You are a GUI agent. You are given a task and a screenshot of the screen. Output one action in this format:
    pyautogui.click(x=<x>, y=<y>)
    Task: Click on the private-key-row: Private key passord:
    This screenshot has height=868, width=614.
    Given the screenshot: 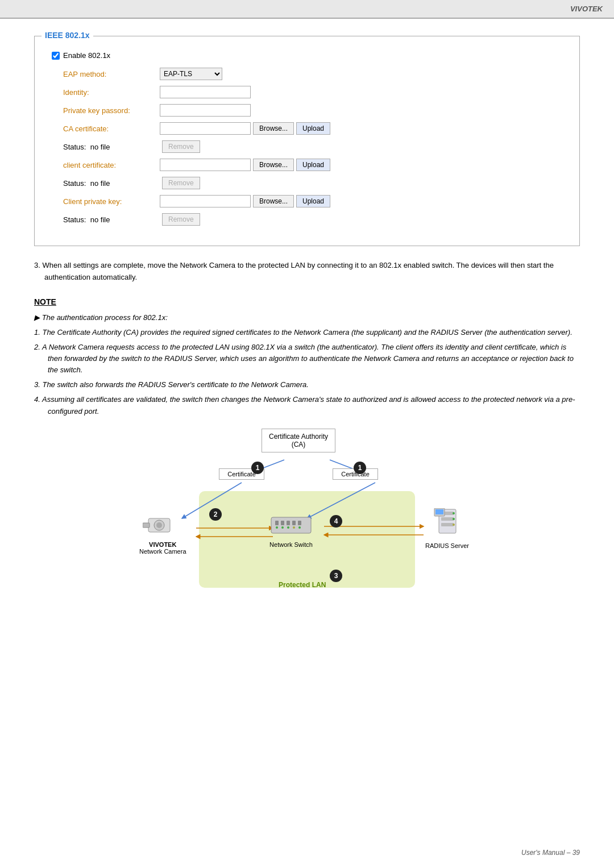 What is the action you would take?
    pyautogui.click(x=307, y=110)
    